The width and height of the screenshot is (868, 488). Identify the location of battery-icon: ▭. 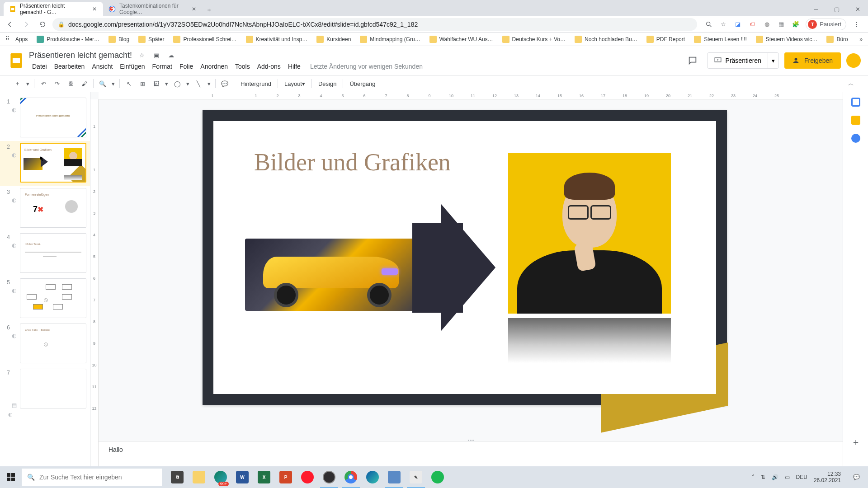
(788, 477).